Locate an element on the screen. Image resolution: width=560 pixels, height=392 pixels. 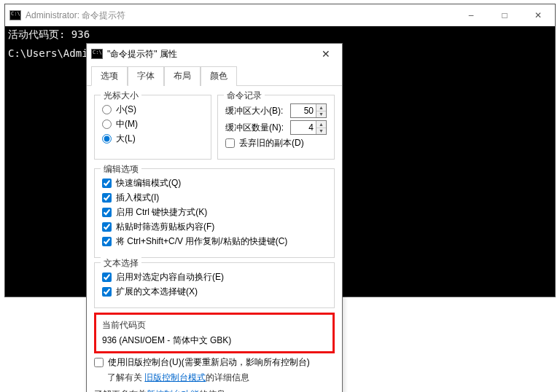
group-edit-options: 编辑选项 快速编辑模式(Q) 插入模式(I) 启用 Ctrl 键快捷方式(K) … is located at coordinates (214, 213).